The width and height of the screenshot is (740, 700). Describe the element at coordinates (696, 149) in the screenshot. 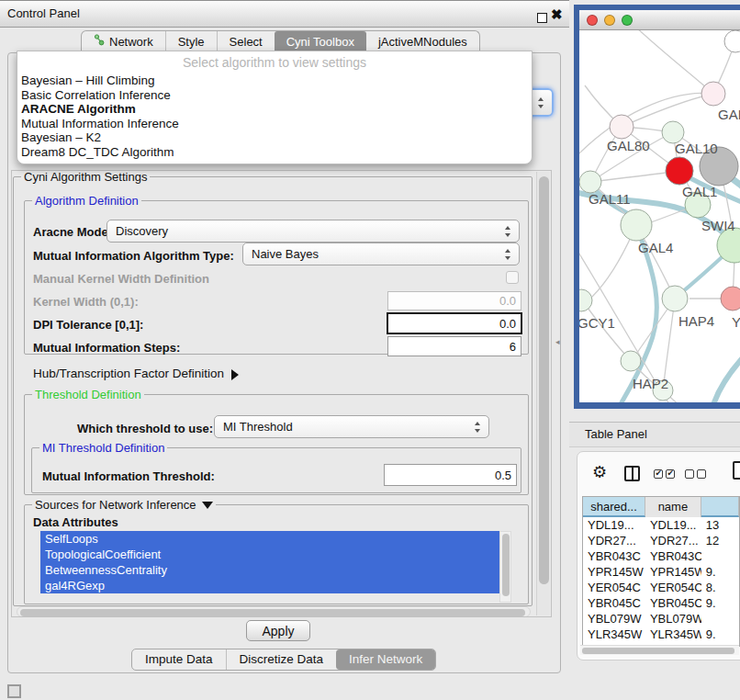

I see `node-label-gal10: GAL10` at that location.